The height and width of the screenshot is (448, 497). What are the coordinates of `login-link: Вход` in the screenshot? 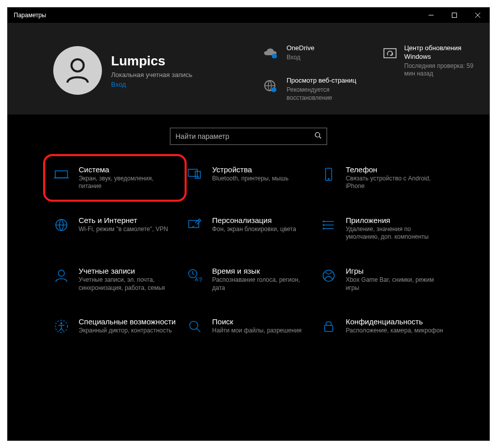 It's located at (152, 84).